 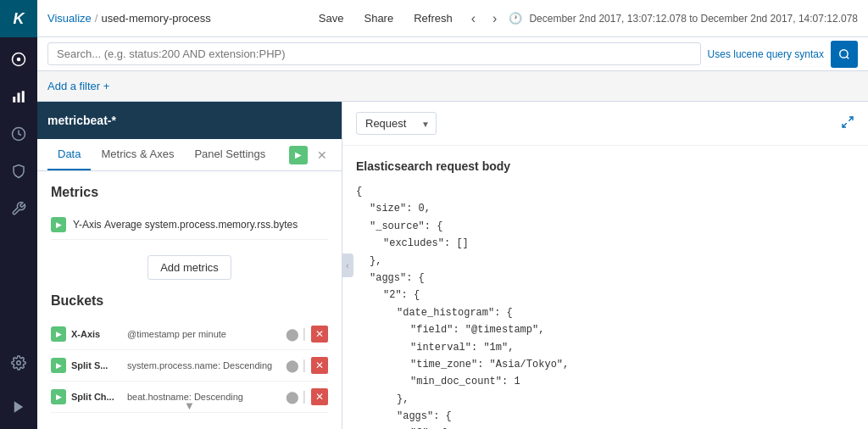 I want to click on top-bar: Visualize / used-memory-process Save Sha…, so click(x=453, y=19).